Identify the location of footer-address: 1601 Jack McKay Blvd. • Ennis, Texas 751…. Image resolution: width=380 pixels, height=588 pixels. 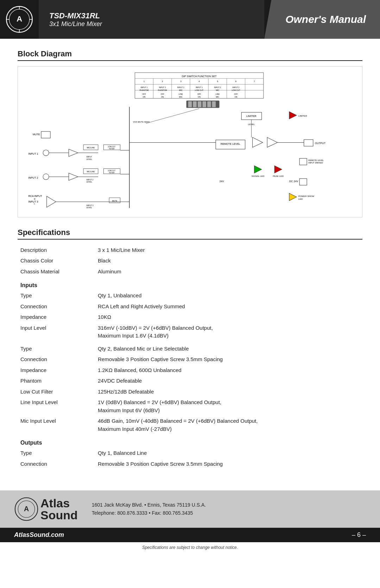
(149, 505).